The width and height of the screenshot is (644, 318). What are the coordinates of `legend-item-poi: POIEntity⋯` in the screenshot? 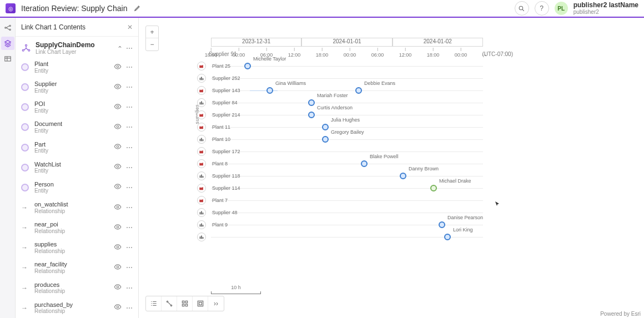 It's located at (77, 107).